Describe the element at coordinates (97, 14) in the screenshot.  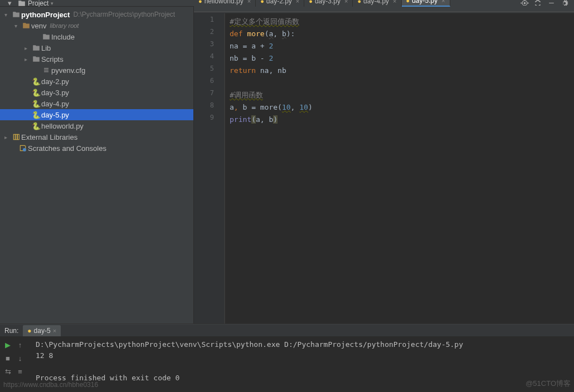
I see `project-root: ▾ pythonProject D:\PycharmProjects\pytho…` at that location.